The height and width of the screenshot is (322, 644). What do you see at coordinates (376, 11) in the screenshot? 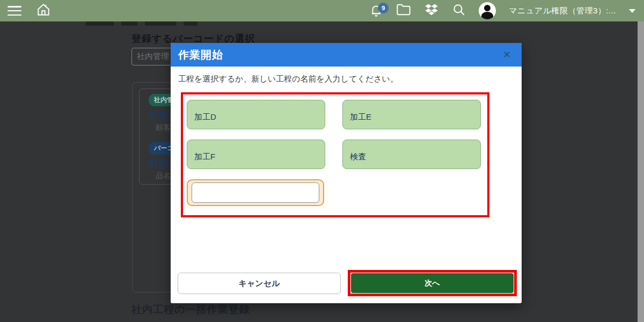
I see `notifications-button: 9` at bounding box center [376, 11].